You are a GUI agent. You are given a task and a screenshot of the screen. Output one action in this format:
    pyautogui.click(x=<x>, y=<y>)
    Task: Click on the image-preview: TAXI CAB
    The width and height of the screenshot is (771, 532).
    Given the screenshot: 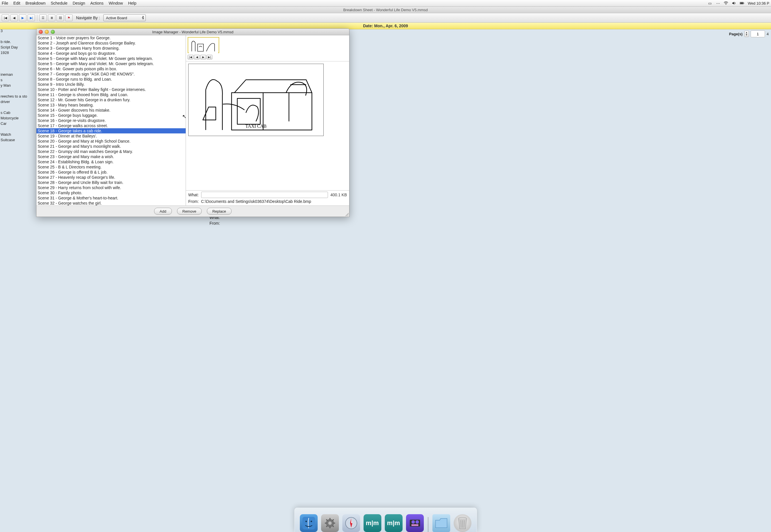 What is the action you would take?
    pyautogui.click(x=268, y=126)
    